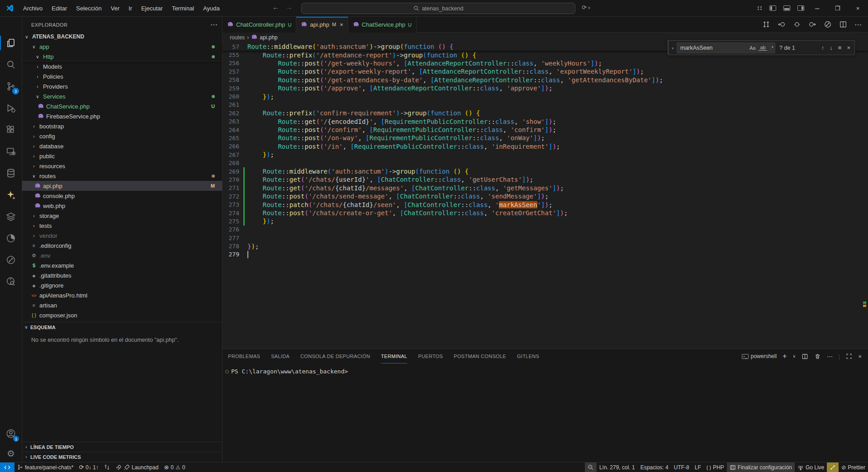 This screenshot has height=472, width=868. What do you see at coordinates (545, 146) in the screenshot?
I see `code-line-266: 266 Route::post('/in', [RequirementPubli…` at bounding box center [545, 146].